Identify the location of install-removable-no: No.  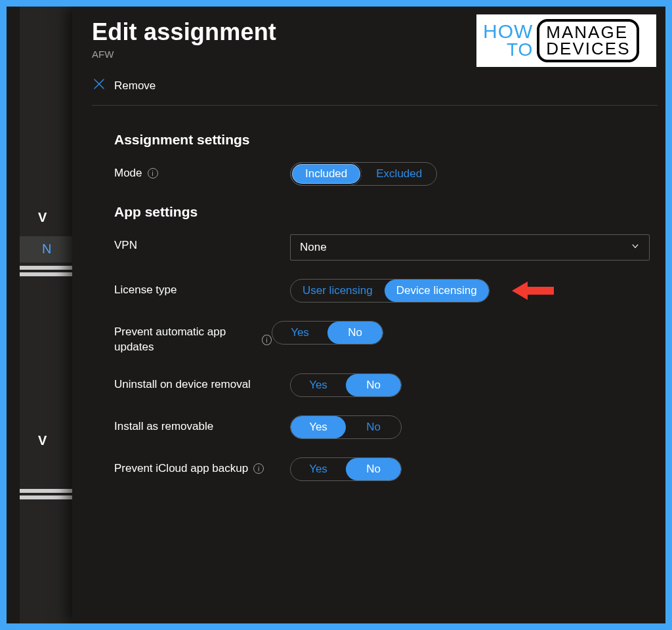
(373, 427).